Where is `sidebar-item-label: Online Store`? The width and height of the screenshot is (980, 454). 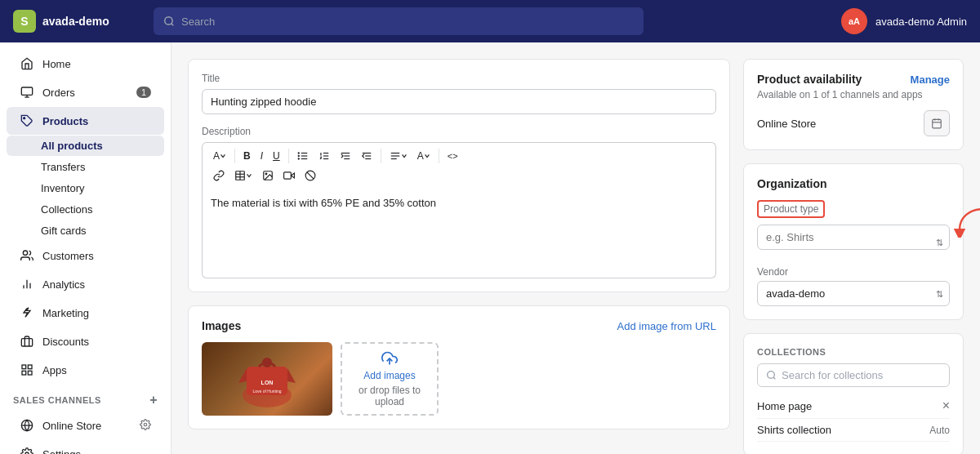
sidebar-item-label: Online Store is located at coordinates (72, 426).